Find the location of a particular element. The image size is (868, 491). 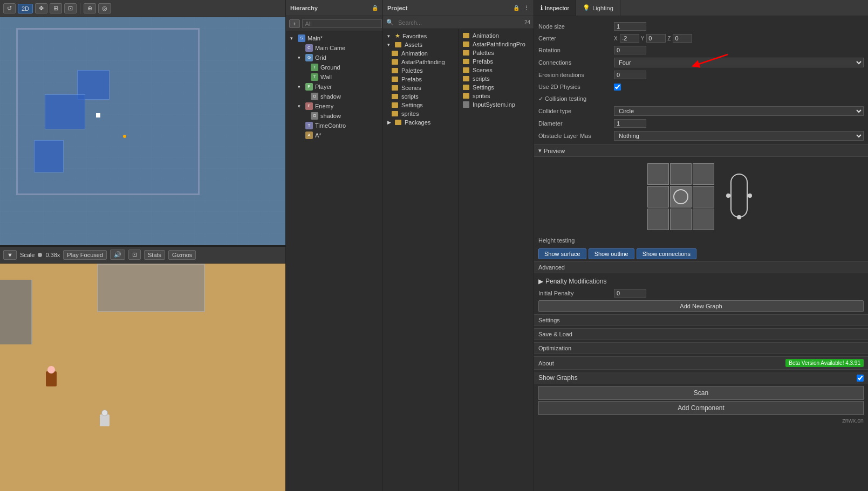

asset-palettes: Palettes is located at coordinates (496, 53).